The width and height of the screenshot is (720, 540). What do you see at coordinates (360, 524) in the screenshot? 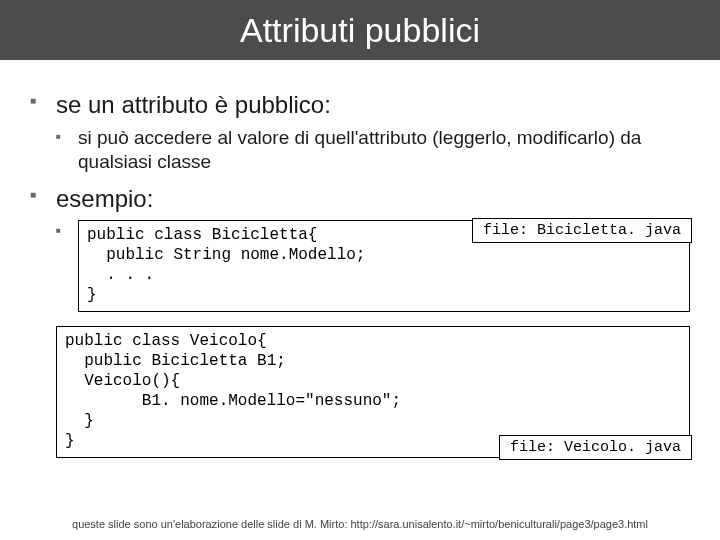
I see `footer-text: queste slide sono un'elaborazione delle …` at bounding box center [360, 524].